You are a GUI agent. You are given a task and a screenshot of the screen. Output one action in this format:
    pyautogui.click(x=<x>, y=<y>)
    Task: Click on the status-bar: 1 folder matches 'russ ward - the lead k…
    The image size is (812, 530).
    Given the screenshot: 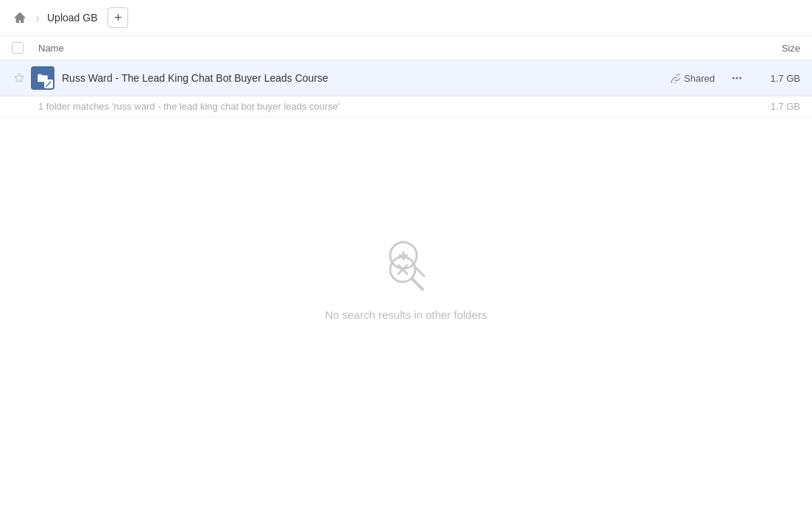 What is the action you would take?
    pyautogui.click(x=406, y=107)
    